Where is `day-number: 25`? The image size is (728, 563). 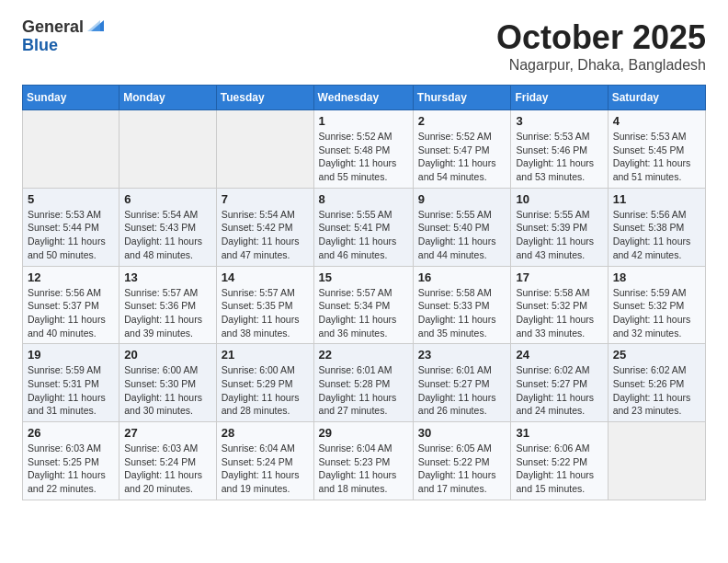 day-number: 25 is located at coordinates (656, 355).